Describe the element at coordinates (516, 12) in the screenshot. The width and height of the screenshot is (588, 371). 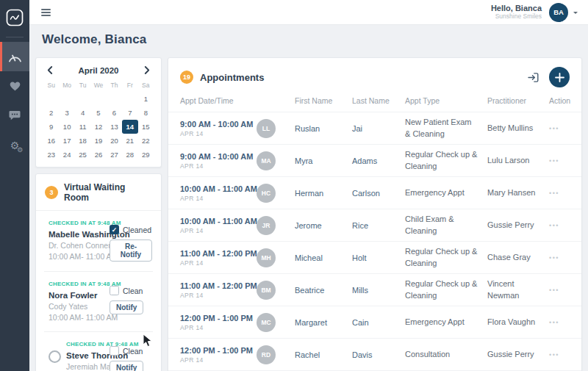
I see `user-block: Hello, Bianca Sunshine Smiles` at that location.